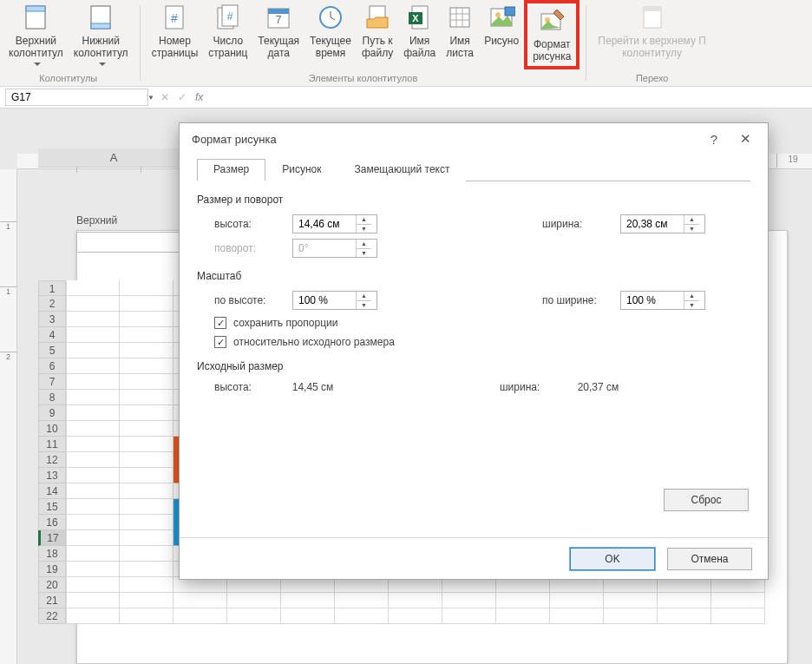  What do you see at coordinates (227, 35) in the screenshot?
I see `page-count-button: # Число страниц` at bounding box center [227, 35].